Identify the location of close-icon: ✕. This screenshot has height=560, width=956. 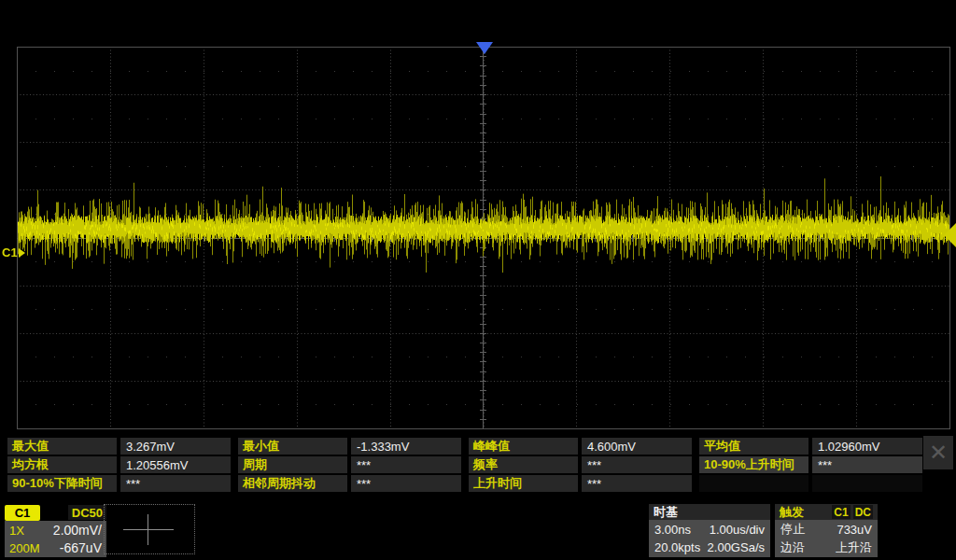
(938, 453).